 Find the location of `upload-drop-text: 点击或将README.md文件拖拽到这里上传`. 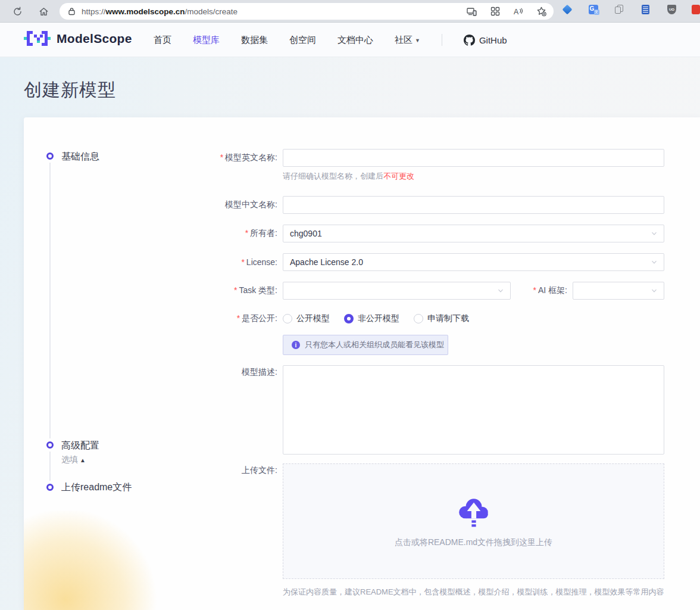

upload-drop-text: 点击或将README.md文件拖拽到这里上传 is located at coordinates (474, 543).